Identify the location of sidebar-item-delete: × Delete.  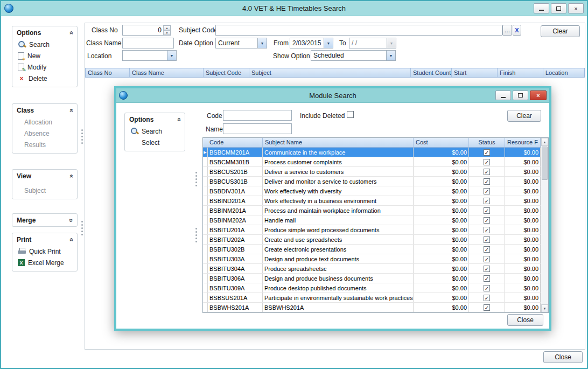
(45, 79).